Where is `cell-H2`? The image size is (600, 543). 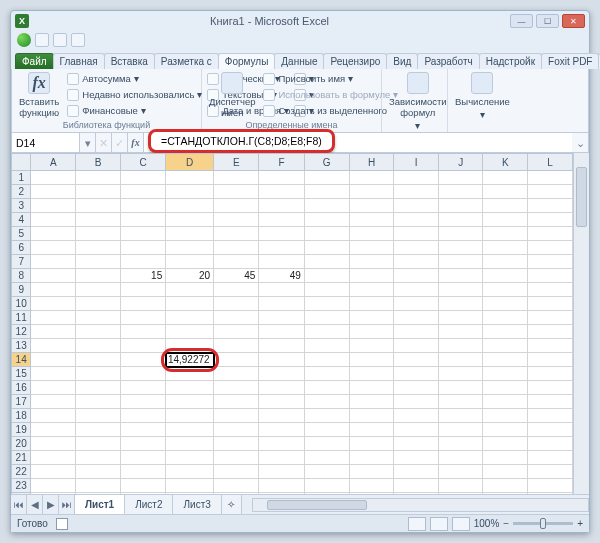
cell-H2 is located at coordinates (372, 192).